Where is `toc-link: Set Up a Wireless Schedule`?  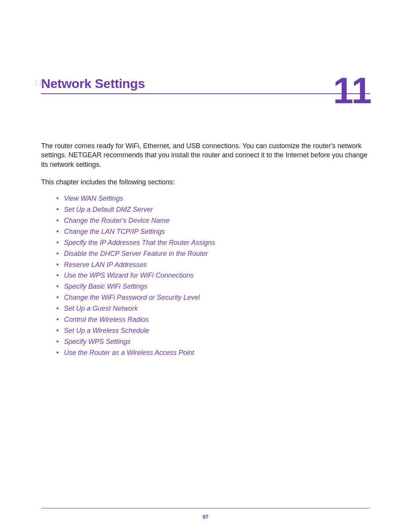
toc-link: Set Up a Wireless Schedule is located at coordinates (213, 331).